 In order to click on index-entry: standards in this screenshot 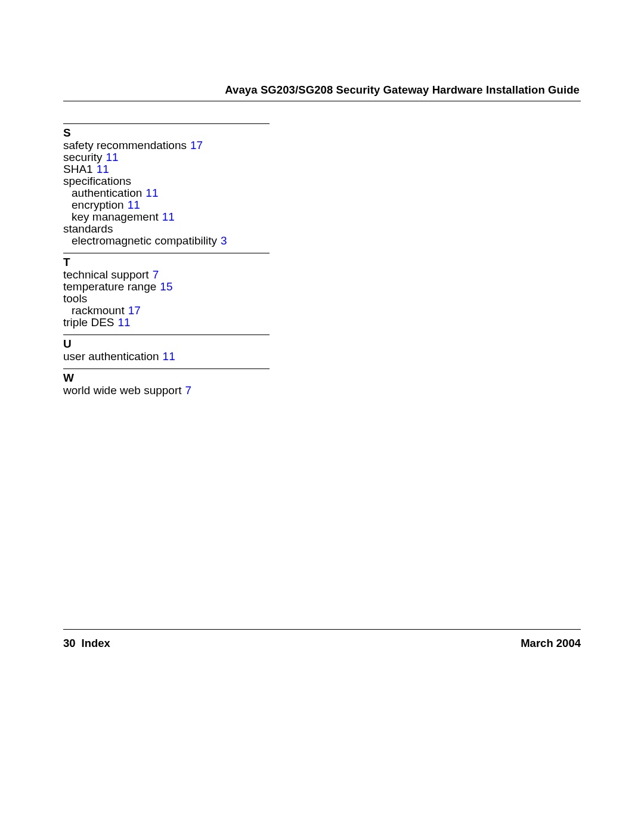, I will do `click(168, 229)`.